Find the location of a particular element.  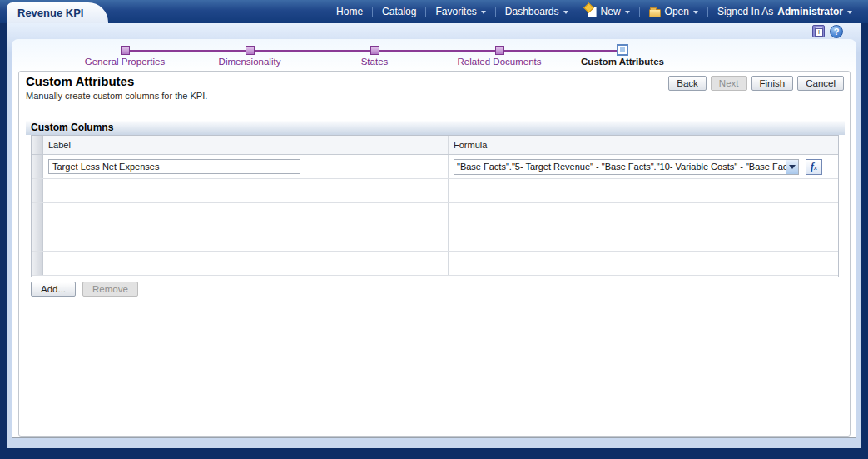

step-marker-custom-attributes is located at coordinates (622, 50).